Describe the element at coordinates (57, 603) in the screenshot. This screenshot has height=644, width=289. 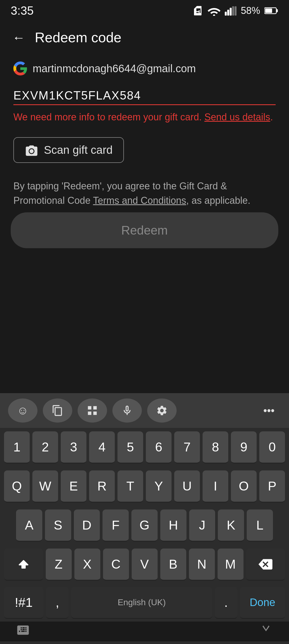
I see `comma-key: ,` at that location.